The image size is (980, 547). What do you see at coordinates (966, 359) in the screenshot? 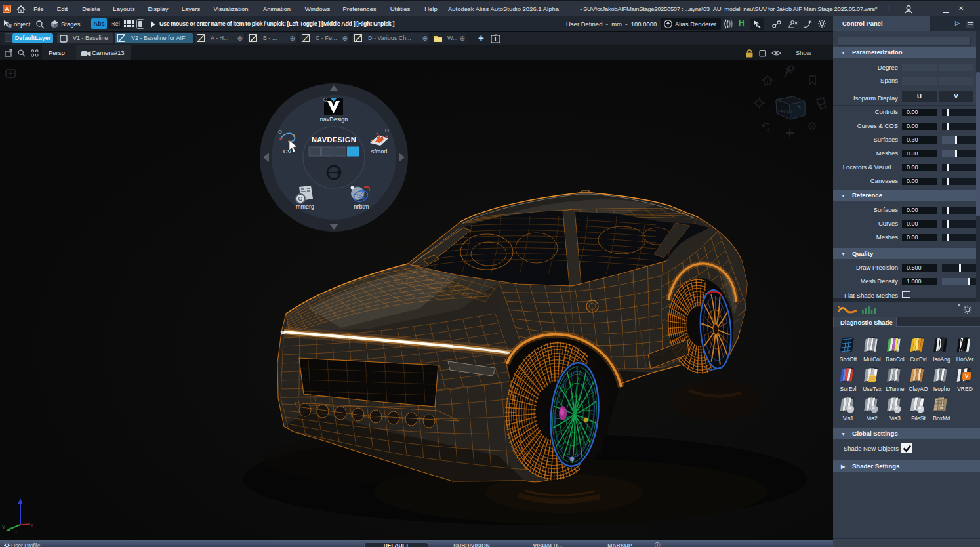
I see `svg-text: HorVer` at bounding box center [966, 359].